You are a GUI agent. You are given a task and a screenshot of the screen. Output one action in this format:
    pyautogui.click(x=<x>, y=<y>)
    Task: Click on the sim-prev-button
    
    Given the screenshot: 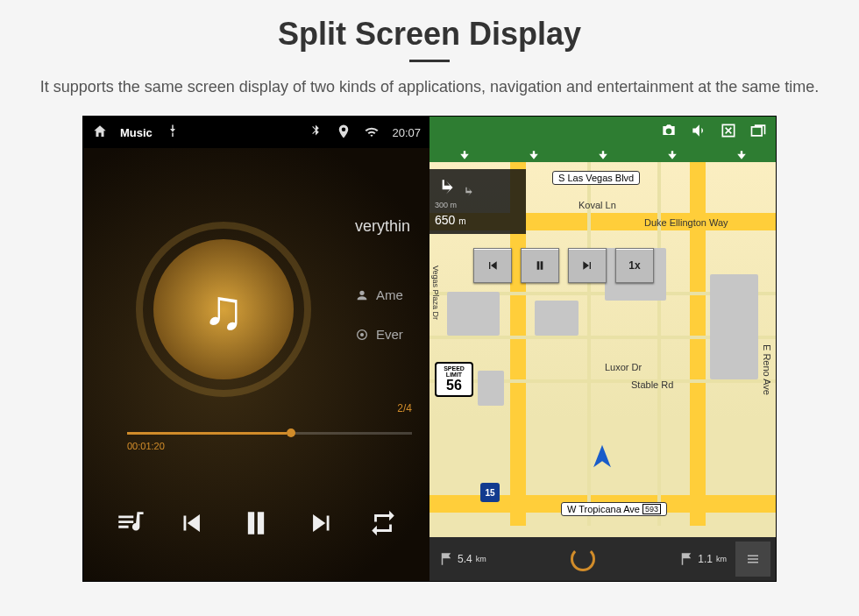 What is the action you would take?
    pyautogui.click(x=493, y=266)
    